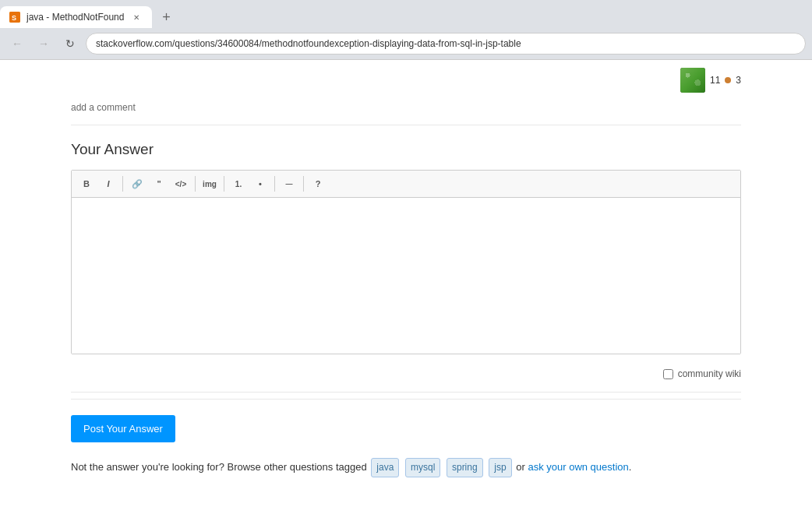 The image size is (812, 507). What do you see at coordinates (693, 80) in the screenshot?
I see `user-avatar` at bounding box center [693, 80].